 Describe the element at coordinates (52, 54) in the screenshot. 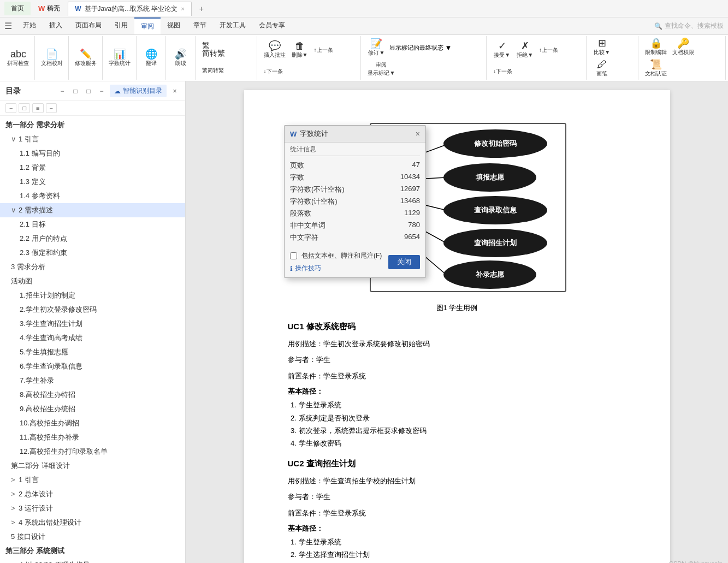

I see `doccheck-icon: 📄` at that location.